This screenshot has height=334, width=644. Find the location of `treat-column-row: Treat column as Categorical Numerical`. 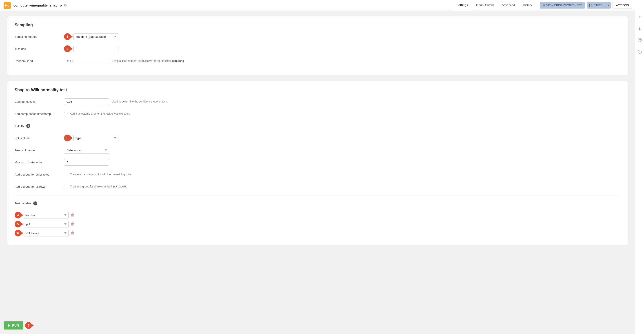

treat-column-row: Treat column as Categorical Numerical is located at coordinates (318, 150).